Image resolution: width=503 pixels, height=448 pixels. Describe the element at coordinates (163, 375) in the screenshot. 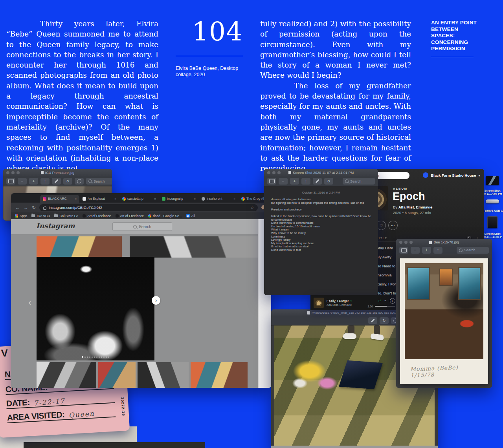

I see `instagram-thumb-crowd` at that location.